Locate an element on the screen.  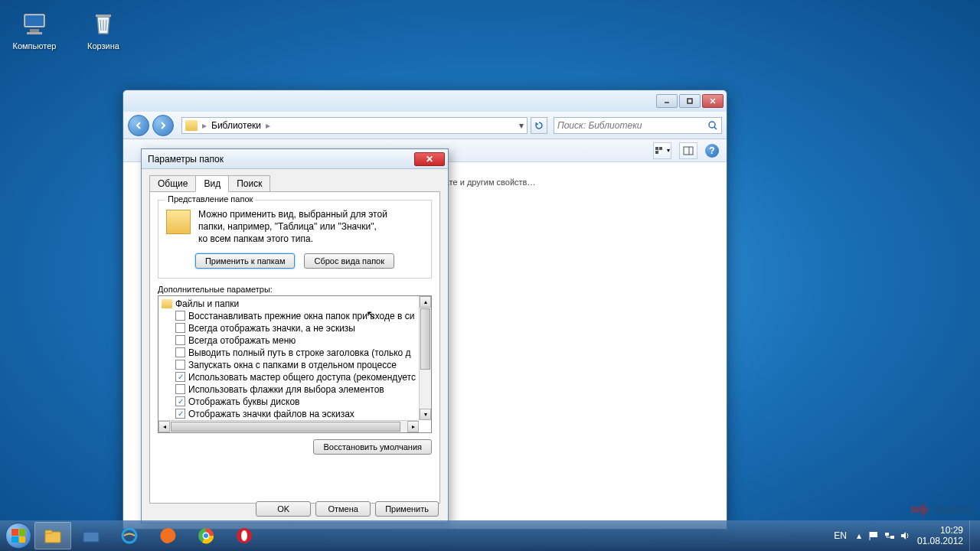
search-box is located at coordinates (638, 126).